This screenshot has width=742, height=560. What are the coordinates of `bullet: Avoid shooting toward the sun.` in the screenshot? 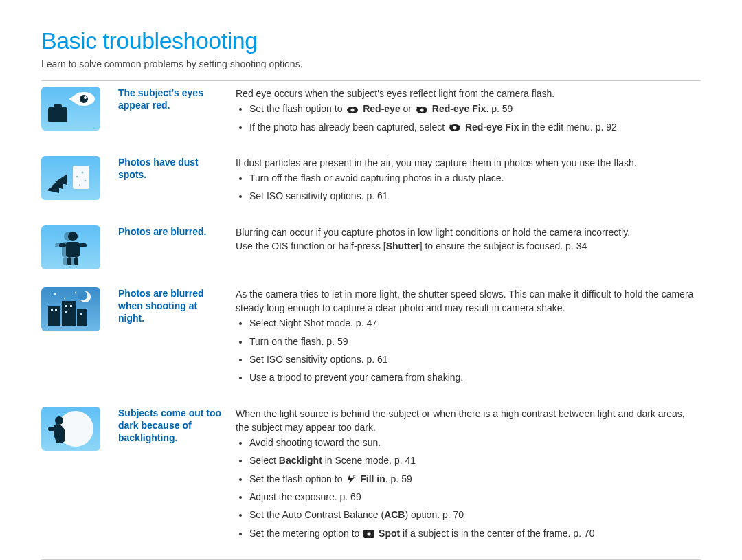 It's located at (475, 443).